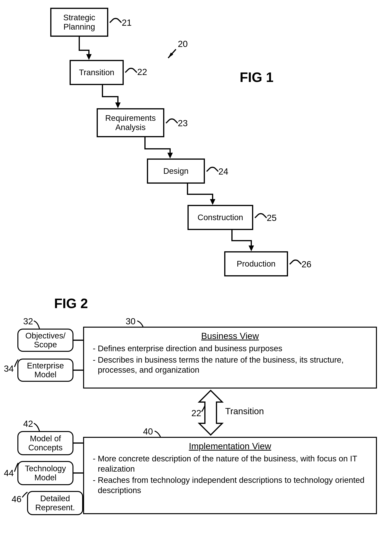 Image resolution: width=392 pixels, height=542 pixels. I want to click on fig1-ref20-label: 20, so click(183, 44).